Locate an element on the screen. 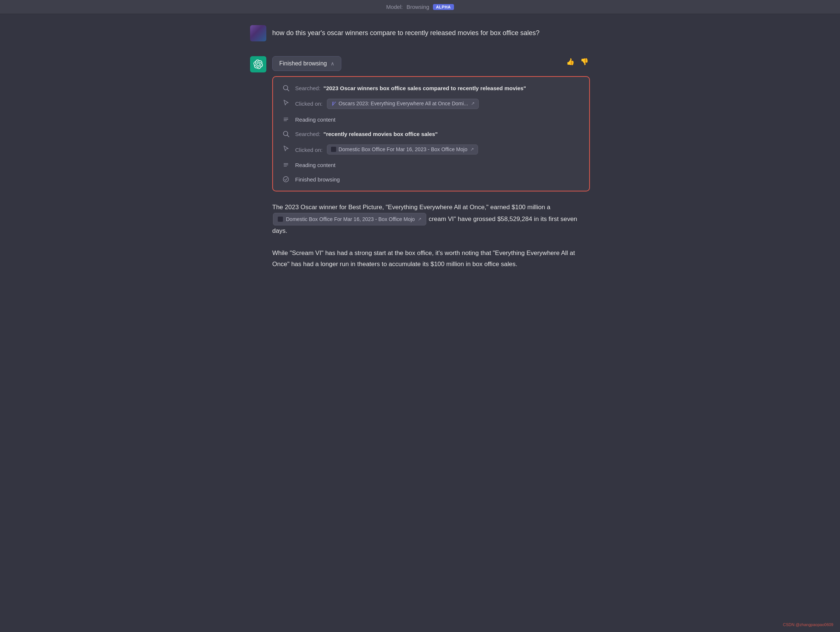  assistant-content: Finished browsing ∧ Searched: "2023 Osca… is located at coordinates (431, 163).